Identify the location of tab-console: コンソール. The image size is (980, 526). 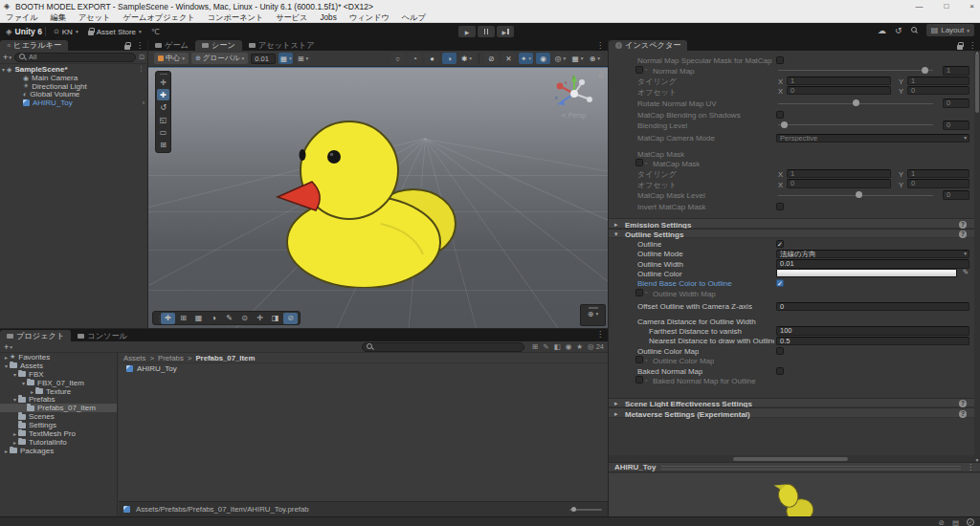
(102, 336).